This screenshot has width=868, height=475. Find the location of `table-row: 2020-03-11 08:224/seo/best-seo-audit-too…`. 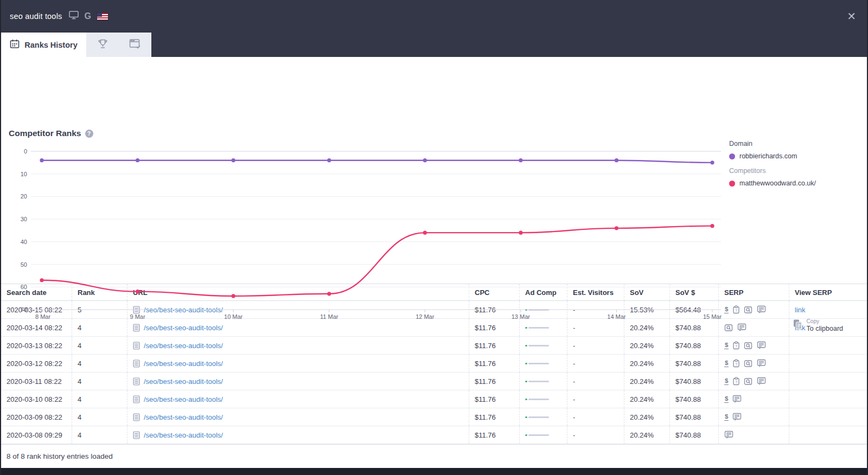

table-row: 2020-03-11 08:224/seo/best-seo-audit-too… is located at coordinates (434, 382).